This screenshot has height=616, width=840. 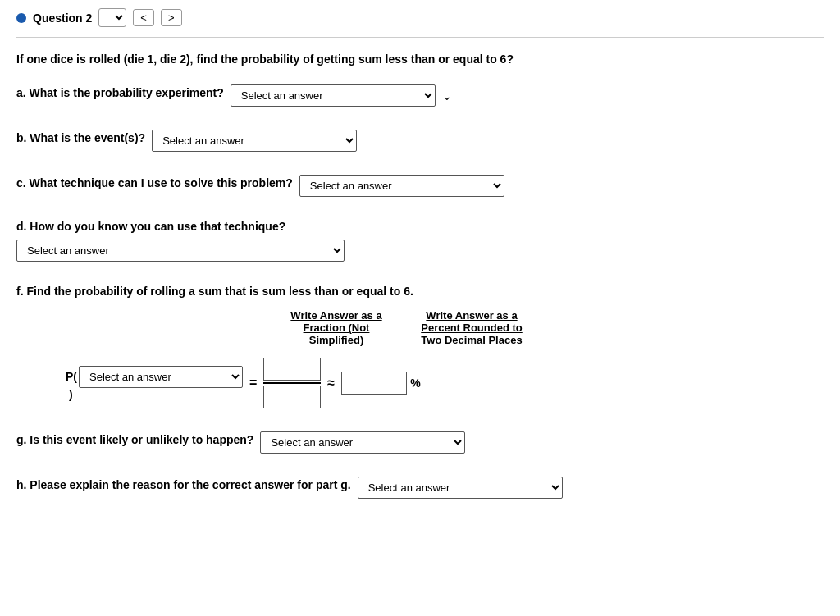 I want to click on part-a-select: Select an answer, so click(x=333, y=95).